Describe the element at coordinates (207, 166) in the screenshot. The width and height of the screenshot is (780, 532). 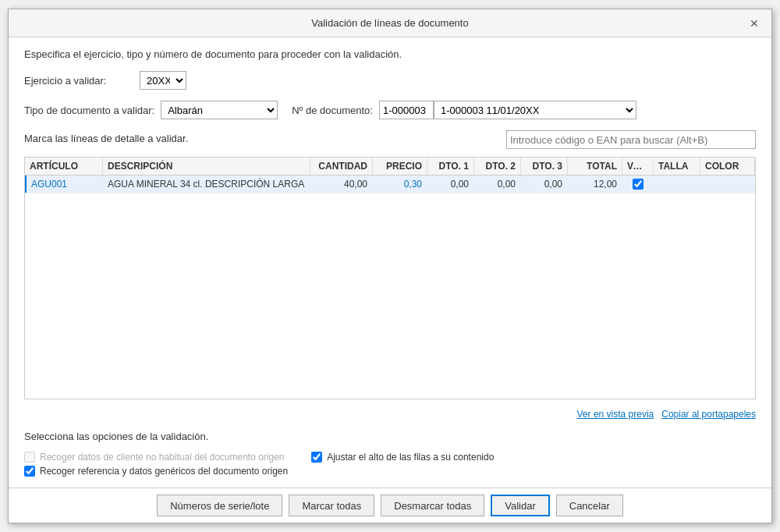
I see `col-descripcion: DESCRIPCIÓN` at that location.